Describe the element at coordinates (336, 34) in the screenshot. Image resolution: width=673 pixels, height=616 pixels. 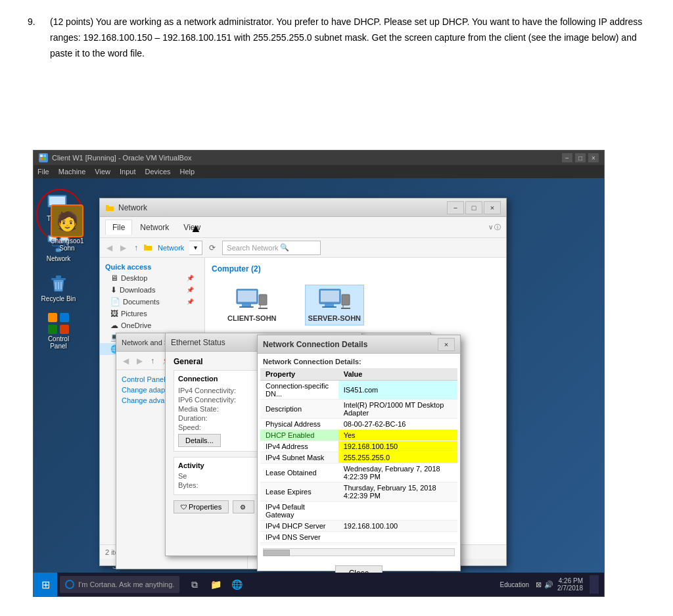
I see `question-area: 9. (12 points) You are working as a netw…` at that location.